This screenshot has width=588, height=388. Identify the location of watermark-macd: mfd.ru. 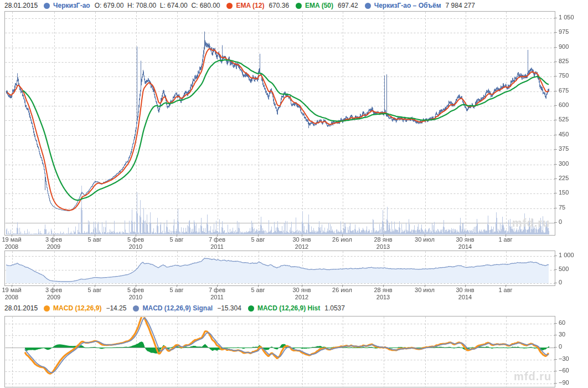
(533, 377).